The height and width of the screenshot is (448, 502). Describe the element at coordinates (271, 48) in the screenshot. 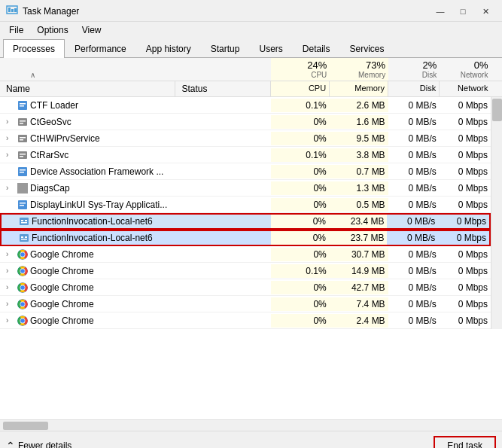

I see `tab-users: Users` at that location.